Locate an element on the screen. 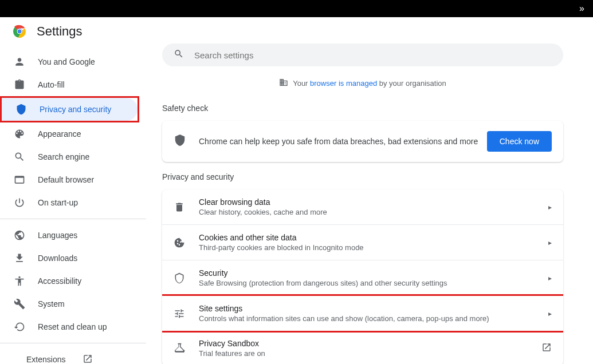  highlight-box-sidebar: Privacy and security is located at coordinates (70, 109).